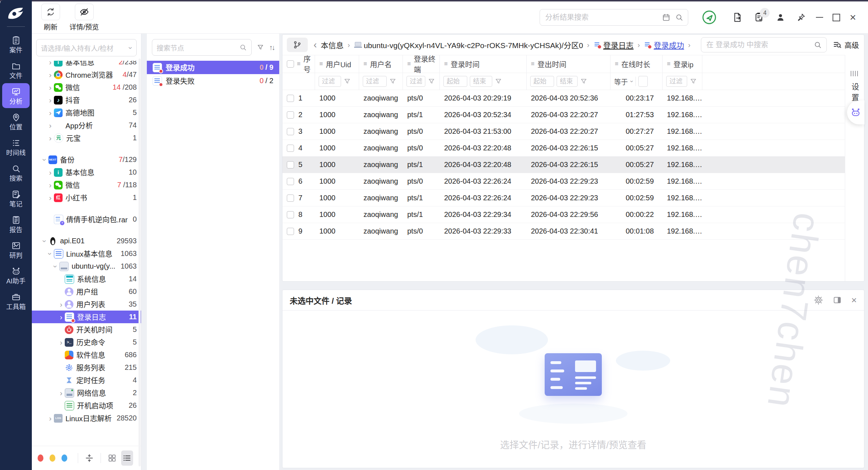 This screenshot has width=868, height=470. Describe the element at coordinates (86, 241) in the screenshot. I see `tree-item: › api.E01 29593` at that location.